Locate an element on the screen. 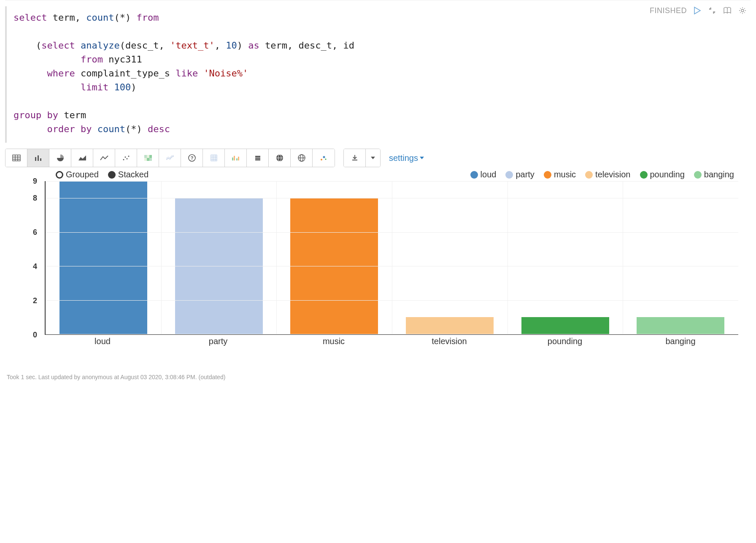 The height and width of the screenshot is (543, 756). collapse-icon is located at coordinates (712, 11).